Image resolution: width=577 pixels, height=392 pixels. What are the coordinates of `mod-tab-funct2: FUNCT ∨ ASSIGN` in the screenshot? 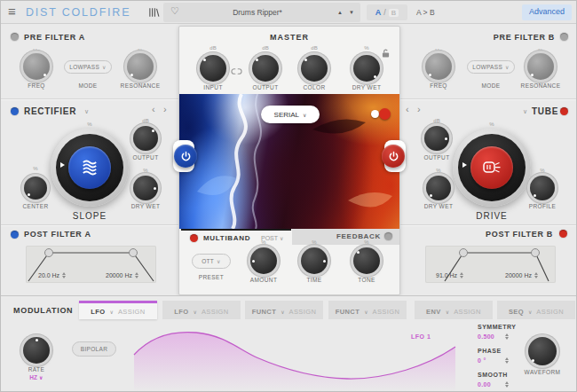 It's located at (368, 310).